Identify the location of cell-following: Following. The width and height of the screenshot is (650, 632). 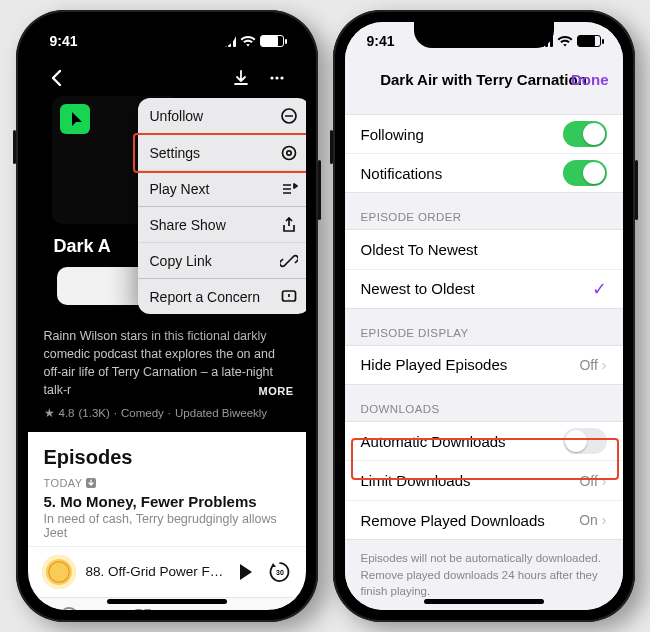
(484, 134).